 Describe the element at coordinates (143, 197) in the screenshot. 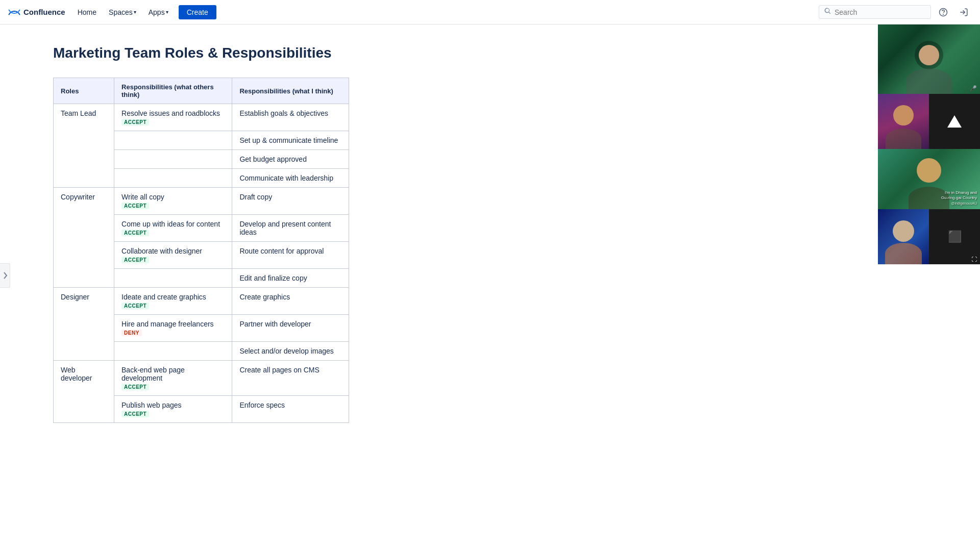

I see `responsibility-text: Write all copy` at that location.